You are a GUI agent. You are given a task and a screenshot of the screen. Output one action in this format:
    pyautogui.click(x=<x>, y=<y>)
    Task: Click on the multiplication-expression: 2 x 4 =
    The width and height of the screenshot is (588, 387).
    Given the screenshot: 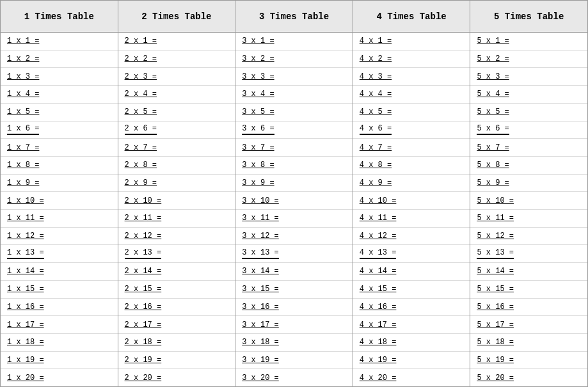 What is the action you would take?
    pyautogui.click(x=141, y=94)
    